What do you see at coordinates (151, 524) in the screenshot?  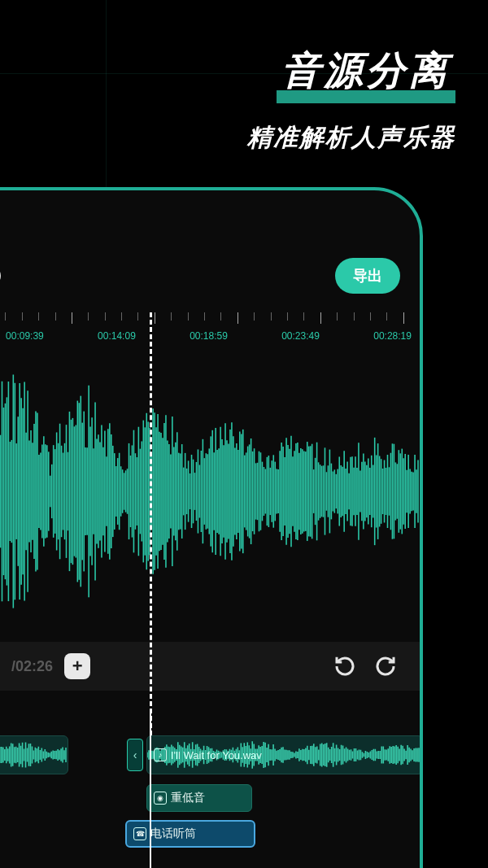 I see `playhead` at bounding box center [151, 524].